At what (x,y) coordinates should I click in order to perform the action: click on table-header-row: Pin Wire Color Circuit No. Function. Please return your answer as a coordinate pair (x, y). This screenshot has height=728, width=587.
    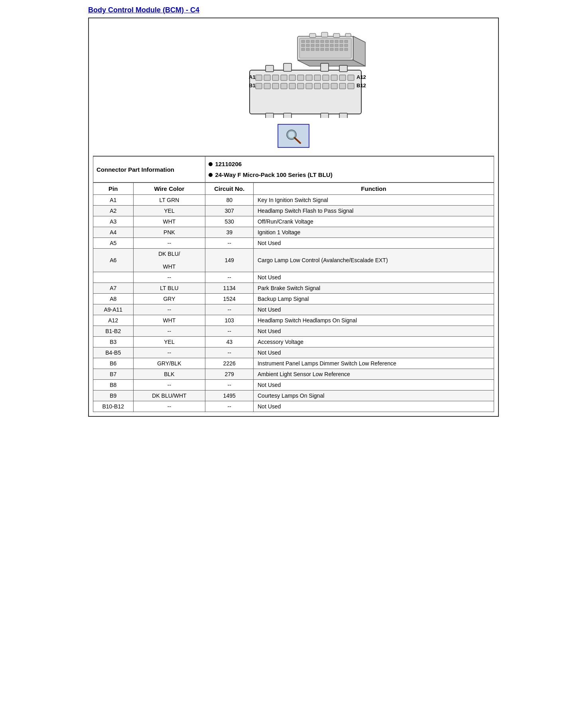
    Looking at the image, I should click on (294, 189).